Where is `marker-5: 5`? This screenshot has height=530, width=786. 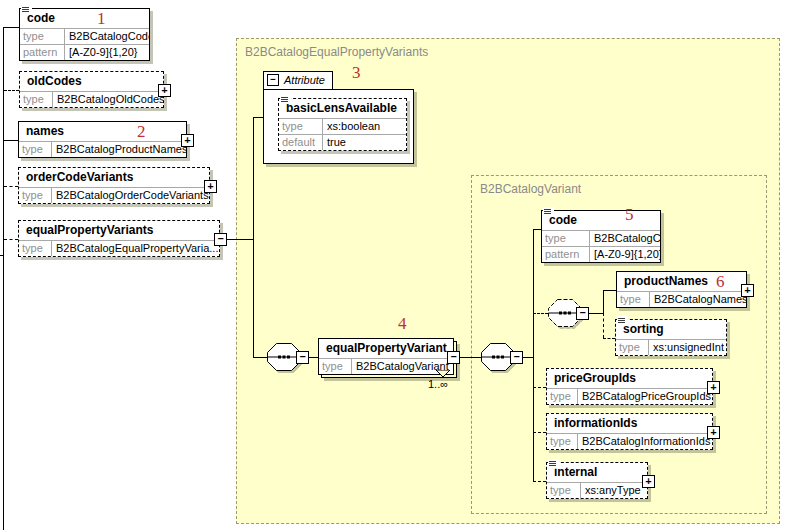
marker-5: 5 is located at coordinates (630, 215).